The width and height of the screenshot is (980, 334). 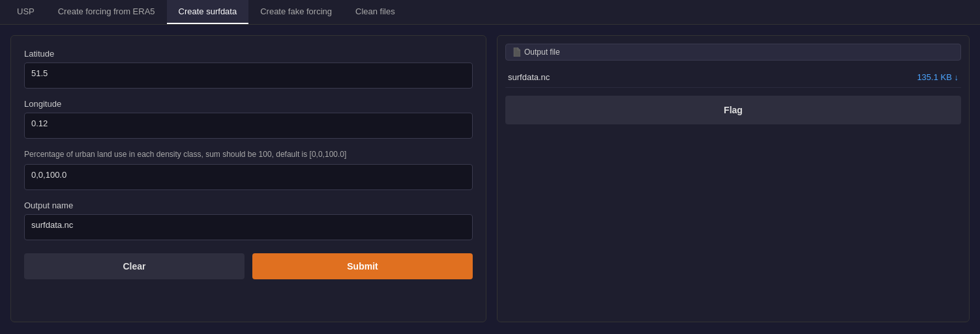 I want to click on longitude-group: Longitude, so click(x=248, y=118).